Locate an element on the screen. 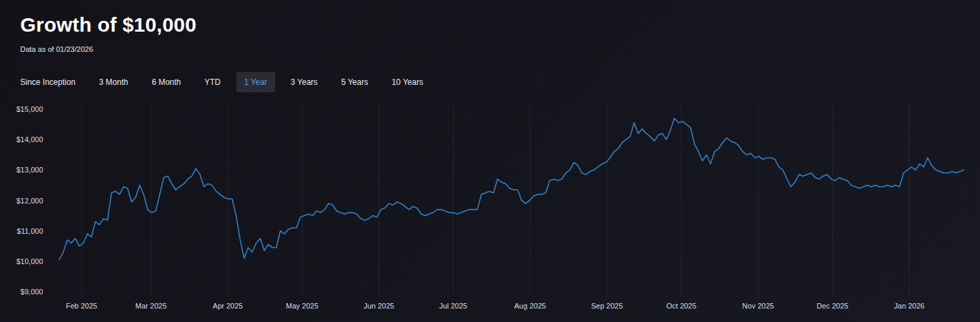  x-axis-label: Jun 2025 is located at coordinates (378, 306).